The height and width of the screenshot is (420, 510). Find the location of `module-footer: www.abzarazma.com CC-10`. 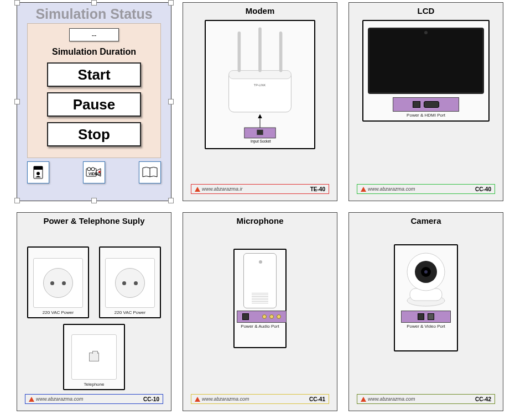

module-footer: www.abzarazma.com CC-10 is located at coordinates (94, 399).